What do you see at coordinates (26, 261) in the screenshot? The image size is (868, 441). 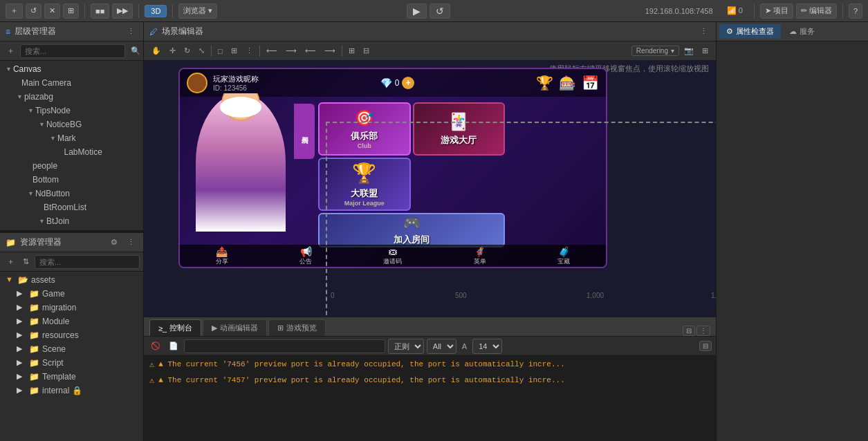 I see `sort-button: ⇅` at bounding box center [26, 261].